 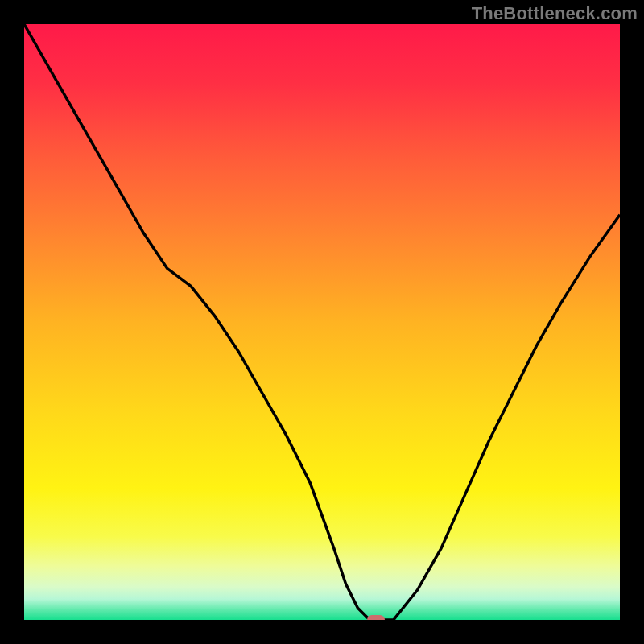 I want to click on optimal-point-marker, so click(x=376, y=617).